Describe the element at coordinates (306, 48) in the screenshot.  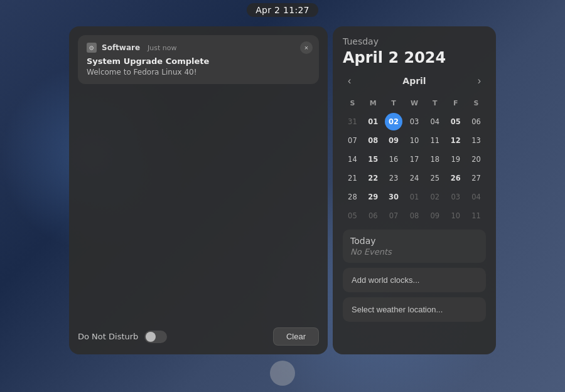
I see `notification-close-button: ×` at that location.